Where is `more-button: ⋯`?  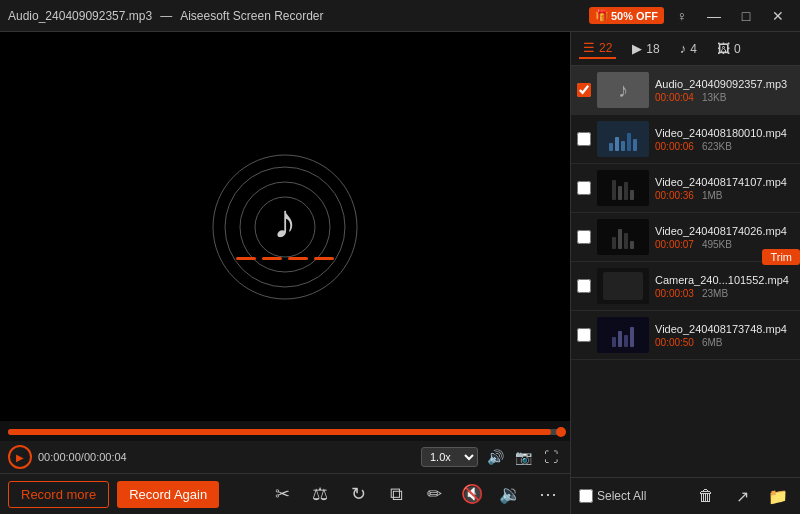
more-button: ⋯ is located at coordinates (548, 494).